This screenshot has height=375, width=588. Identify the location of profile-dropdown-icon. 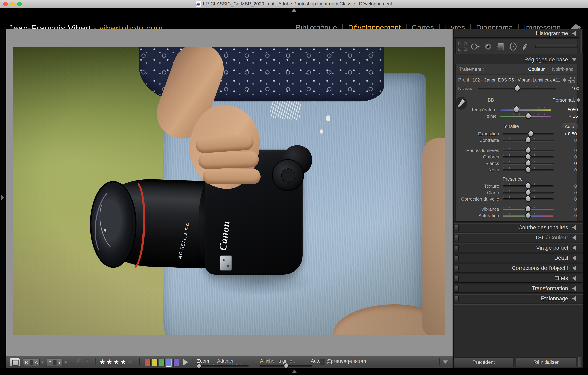
(565, 80).